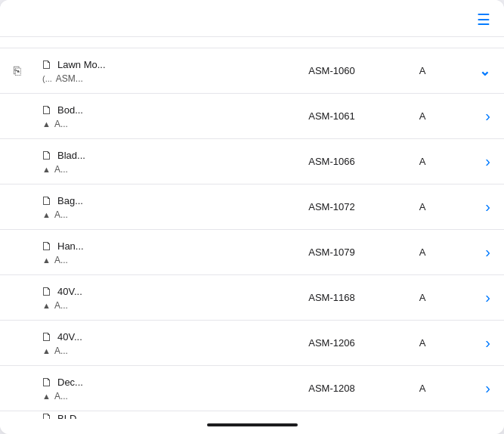  Describe the element at coordinates (94, 207) in the screenshot. I see `item-cell: 🗋Bag...▲A...` at that location.